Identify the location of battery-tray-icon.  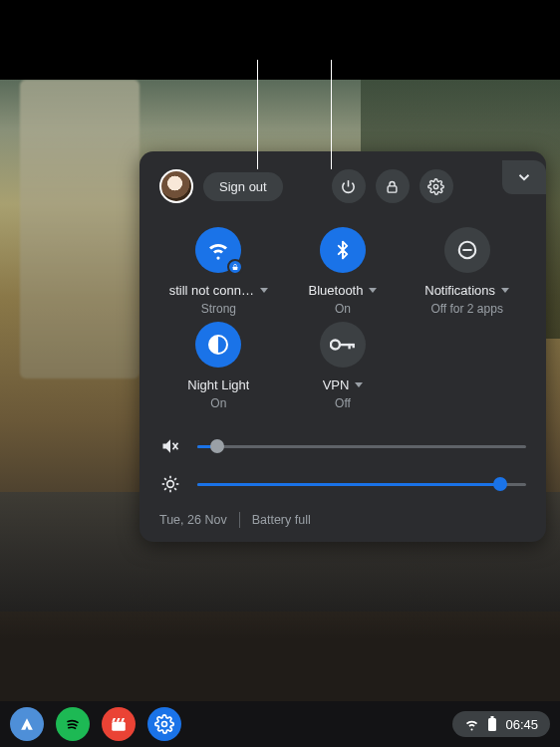
(492, 724).